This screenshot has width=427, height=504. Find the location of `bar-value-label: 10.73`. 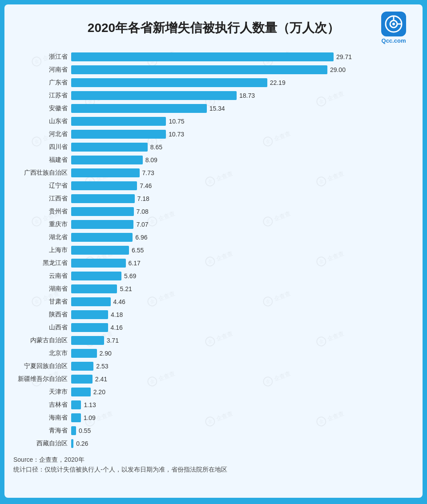

bar-value-label: 10.73 is located at coordinates (176, 134).